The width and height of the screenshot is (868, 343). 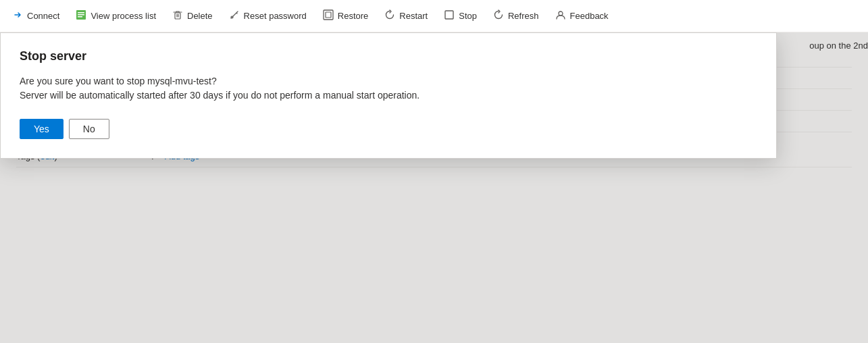 I want to click on modal-line1: Are you sure you want to stop mysql-mvu-…, so click(x=388, y=81).